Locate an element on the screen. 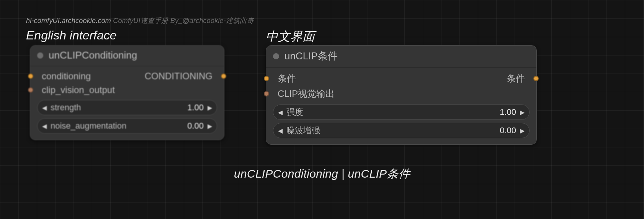  node-header: unCLIP条件 is located at coordinates (401, 57).